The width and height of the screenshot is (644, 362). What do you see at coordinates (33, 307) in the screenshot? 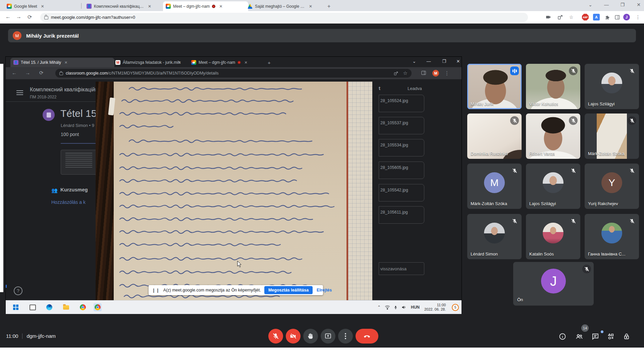
I see `task-view-icon` at bounding box center [33, 307].